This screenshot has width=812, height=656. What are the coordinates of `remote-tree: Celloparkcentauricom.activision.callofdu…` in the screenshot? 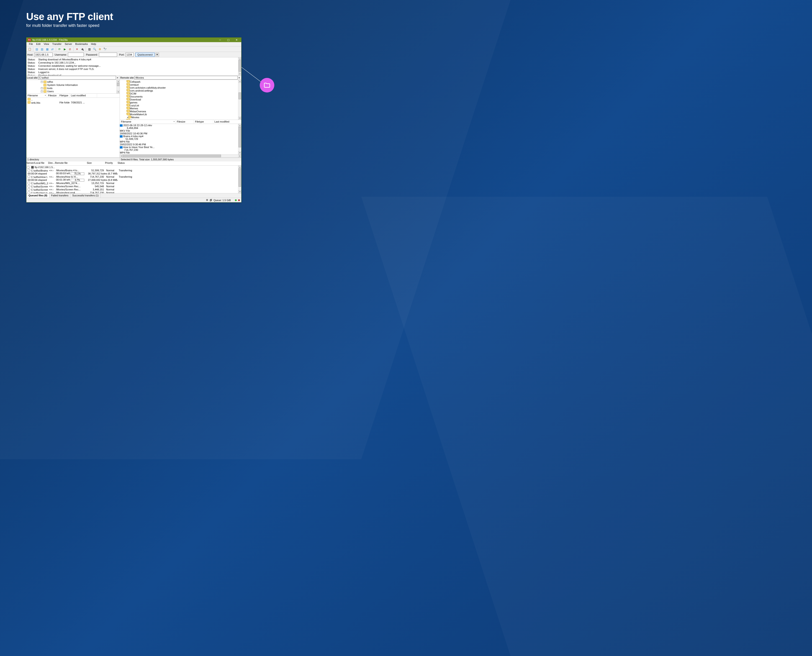 It's located at (181, 100).